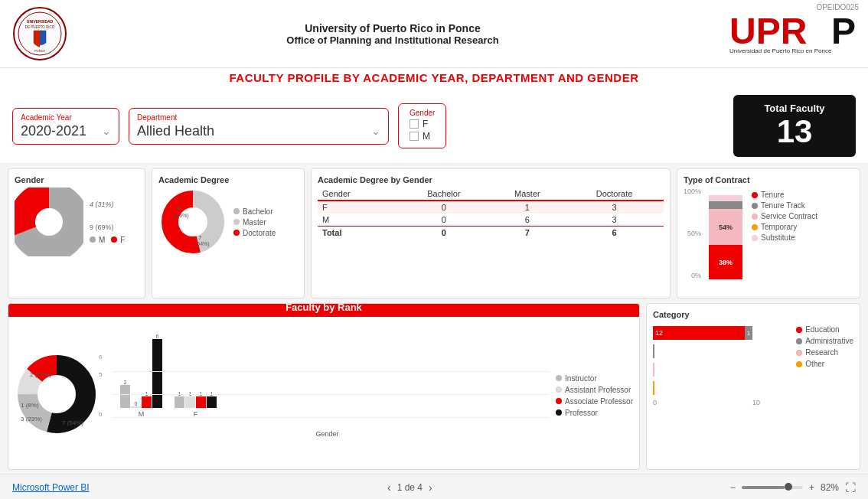 This screenshot has width=868, height=499. Describe the element at coordinates (733, 488) in the screenshot. I see `zoom-minus: −` at that location.